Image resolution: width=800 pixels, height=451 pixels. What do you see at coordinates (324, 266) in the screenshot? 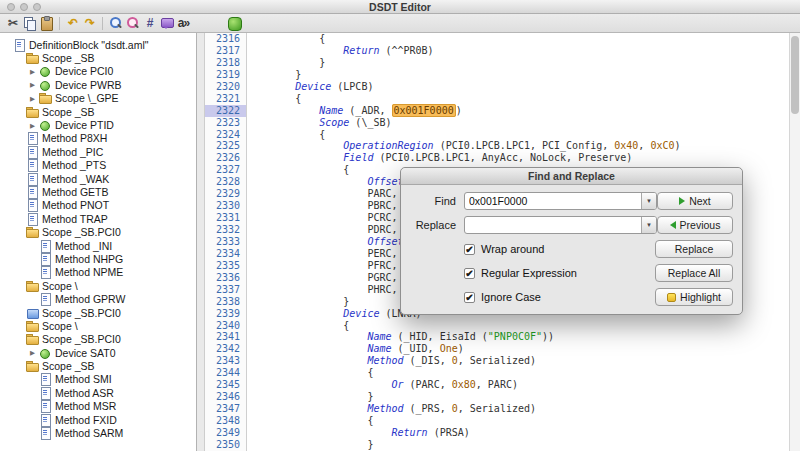
I see `code-text: PFRC,` at bounding box center [324, 266].